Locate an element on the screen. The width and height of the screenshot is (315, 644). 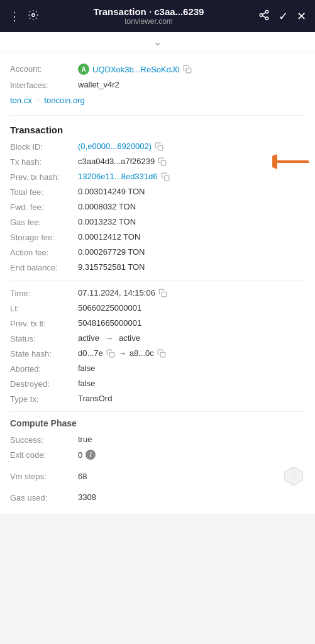
prev-tx-hash-copy-icon is located at coordinates (165, 177).